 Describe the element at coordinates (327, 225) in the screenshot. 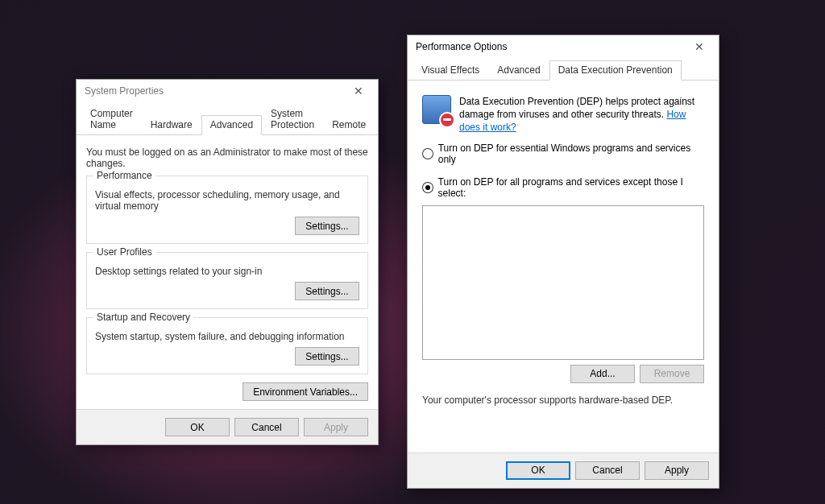

I see `performance-settings-button: Settings...` at that location.